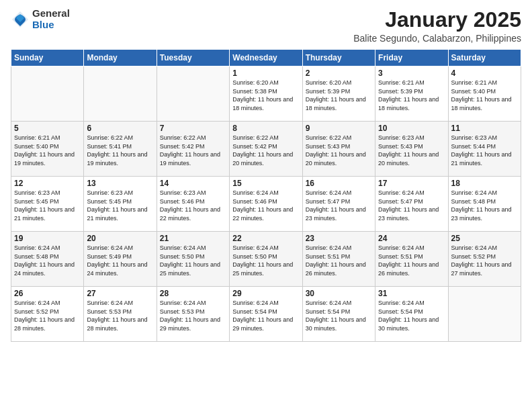  Describe the element at coordinates (339, 259) in the screenshot. I see `calendar-cell: 23Sunrise: 6:24 AMSunset: 5:51 PMDayligh…` at that location.